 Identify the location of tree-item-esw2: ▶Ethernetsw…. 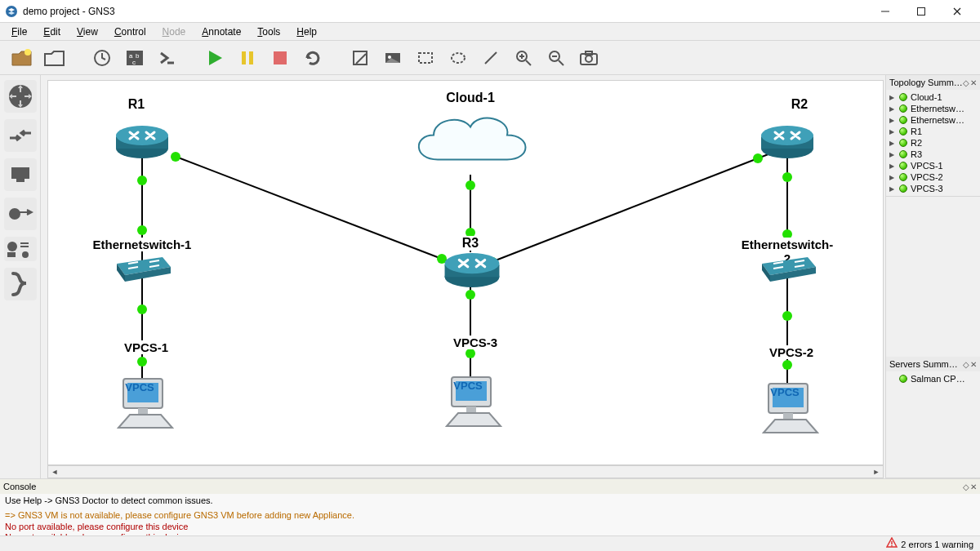
(933, 120).